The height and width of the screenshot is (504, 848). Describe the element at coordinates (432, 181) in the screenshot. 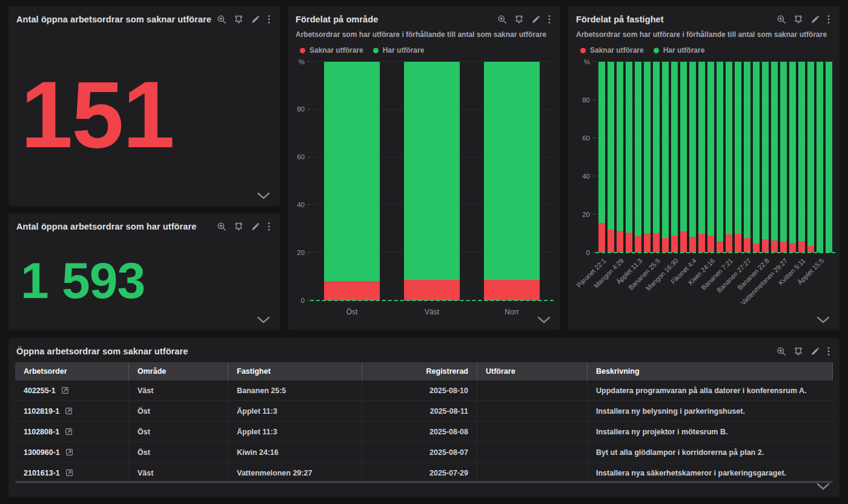

I see `bars` at that location.